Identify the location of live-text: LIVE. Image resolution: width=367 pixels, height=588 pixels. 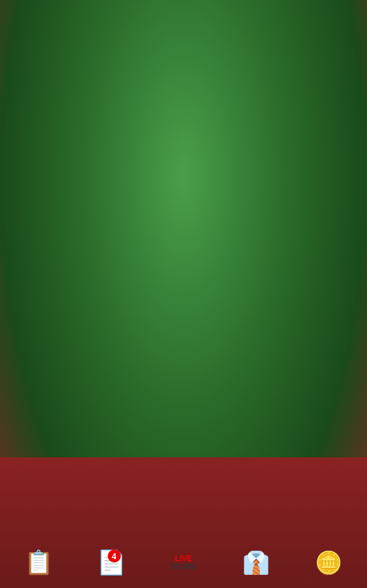
(184, 559).